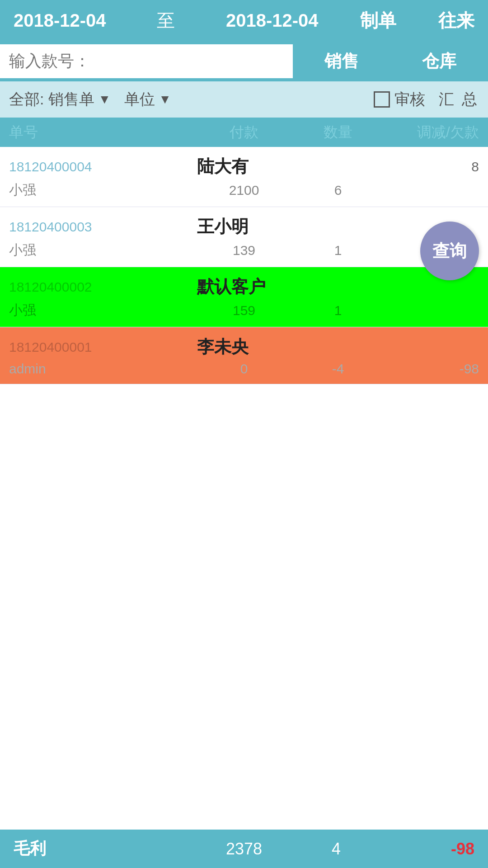 Image resolution: width=488 pixels, height=868 pixels. What do you see at coordinates (165, 99) in the screenshot?
I see `unit-filter-arrow-icon: ▼` at bounding box center [165, 99].